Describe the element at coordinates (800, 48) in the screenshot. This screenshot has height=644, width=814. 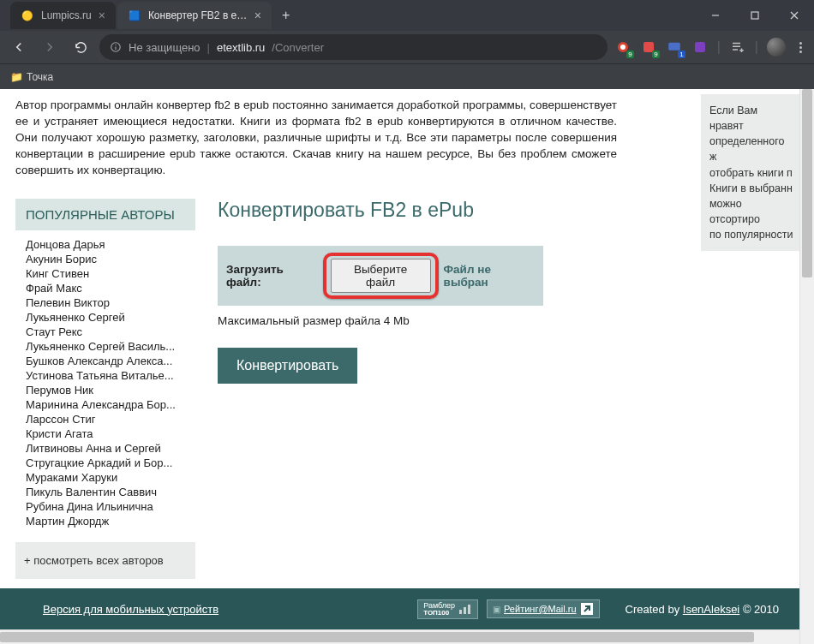
I see `menu-button` at that location.